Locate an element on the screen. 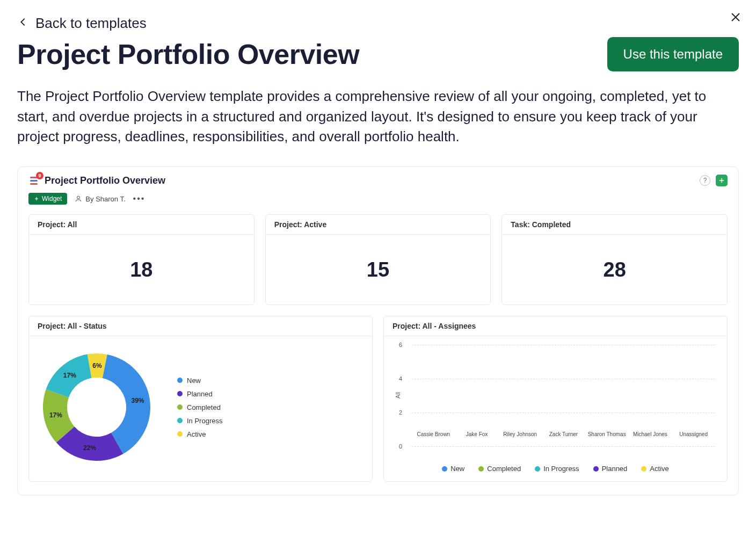 Image resolution: width=756 pixels, height=550 pixels. stat-card-title: Project: All is located at coordinates (142, 225).